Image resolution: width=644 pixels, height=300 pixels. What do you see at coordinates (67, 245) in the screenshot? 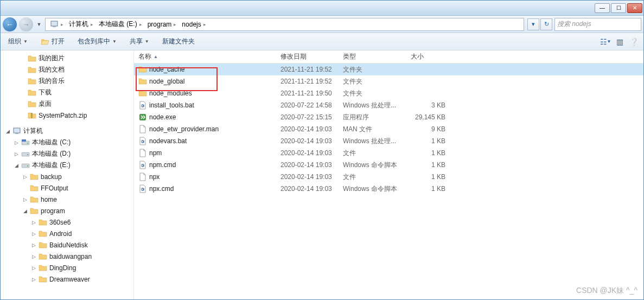
I see `tree-item: ▷BaiduNetdisk` at bounding box center [67, 245].